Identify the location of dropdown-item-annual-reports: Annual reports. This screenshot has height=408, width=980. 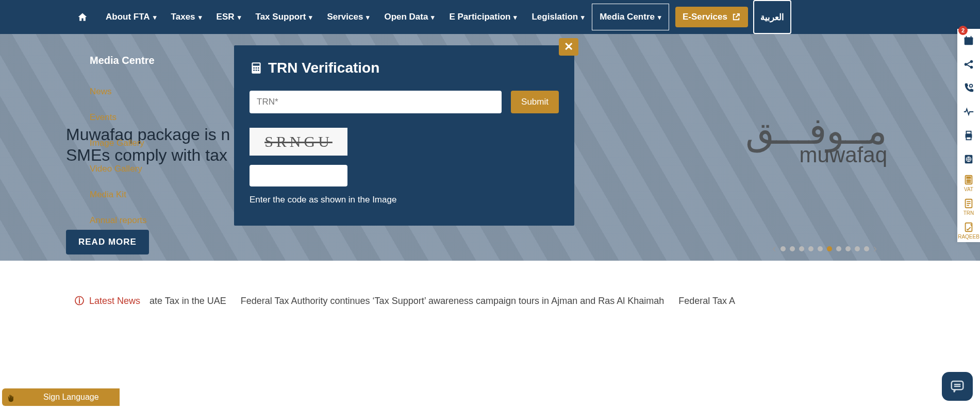
(146, 220).